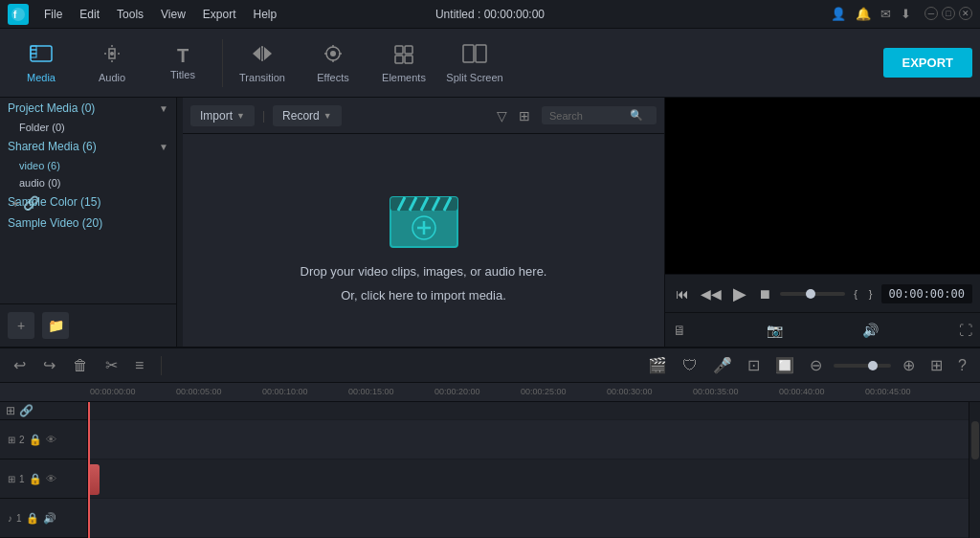  What do you see at coordinates (88, 127) in the screenshot?
I see `folder-item: Folder (0)` at bounding box center [88, 127].